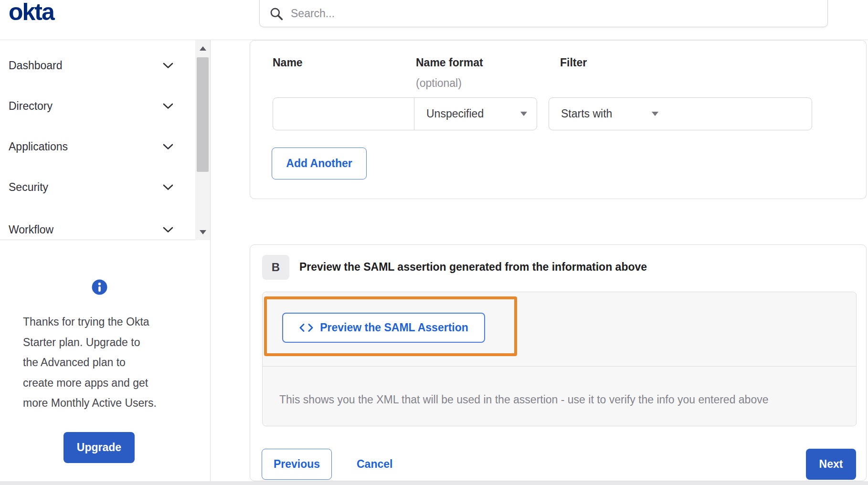 The width and height of the screenshot is (868, 485). Describe the element at coordinates (99, 448) in the screenshot. I see `upgrade-button: Upgrade` at that location.